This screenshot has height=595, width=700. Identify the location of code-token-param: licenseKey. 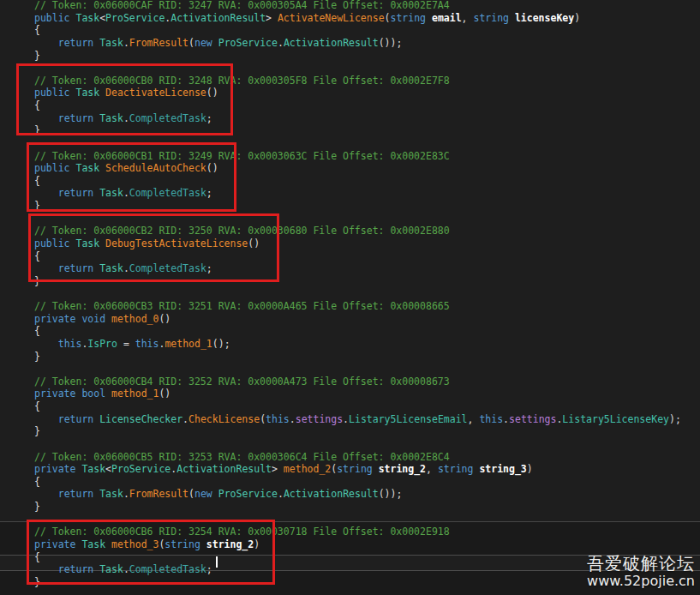
(545, 18).